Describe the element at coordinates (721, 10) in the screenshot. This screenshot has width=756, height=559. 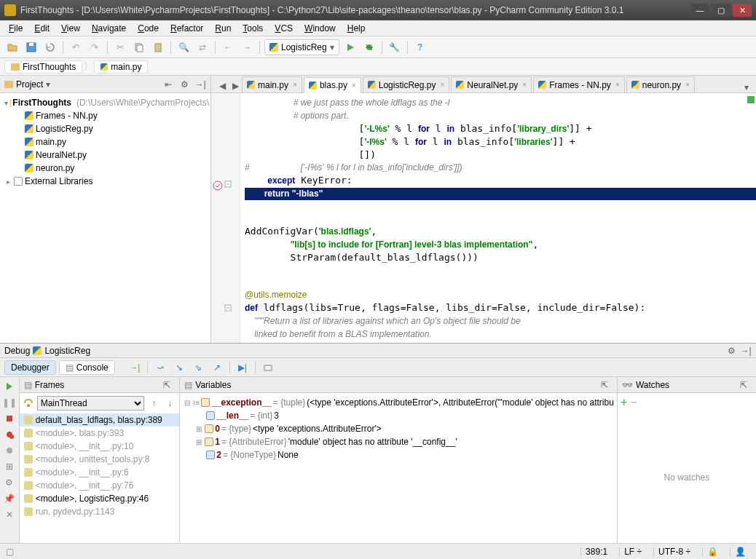
I see `maximize-button: ▢` at that location.